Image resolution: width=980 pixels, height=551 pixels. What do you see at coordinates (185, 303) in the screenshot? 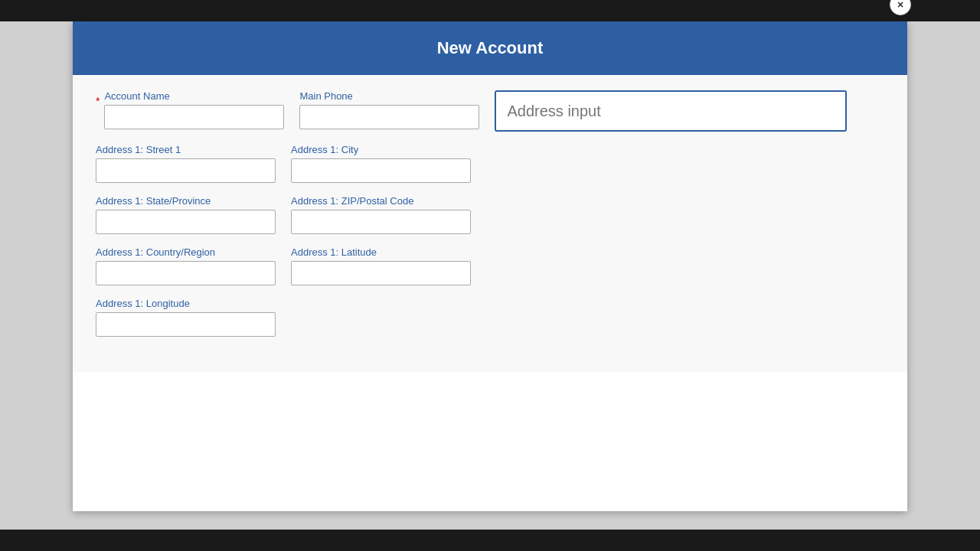
I see `longitude-label: Address 1: Longitude` at bounding box center [185, 303].